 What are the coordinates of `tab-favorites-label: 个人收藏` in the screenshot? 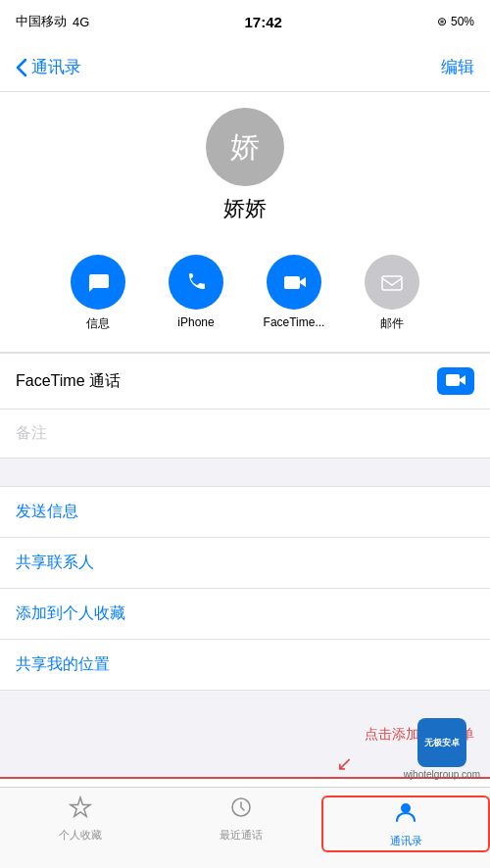 It's located at (80, 835).